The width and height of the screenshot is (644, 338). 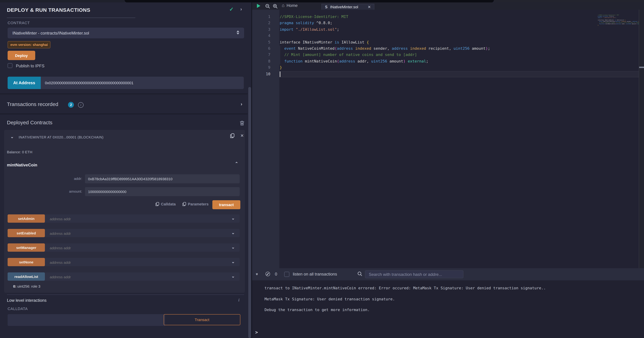 I want to click on zoom-out-icon, so click(x=268, y=6).